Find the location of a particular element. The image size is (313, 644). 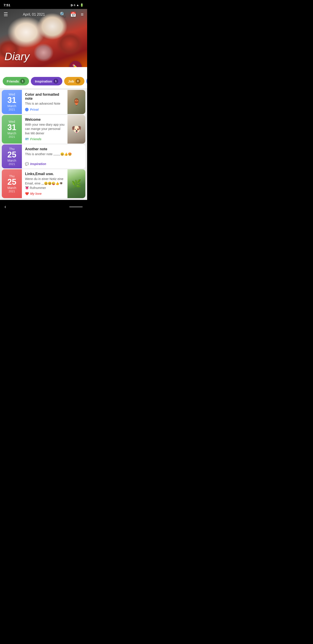

tab-job: Job0 is located at coordinates (74, 81).